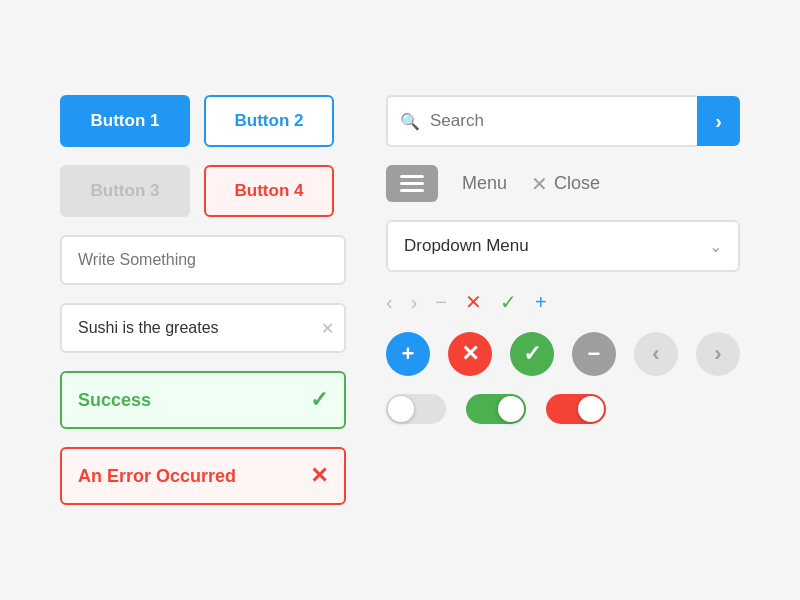  Describe the element at coordinates (416, 409) in the screenshot. I see `toggle-off` at that location.